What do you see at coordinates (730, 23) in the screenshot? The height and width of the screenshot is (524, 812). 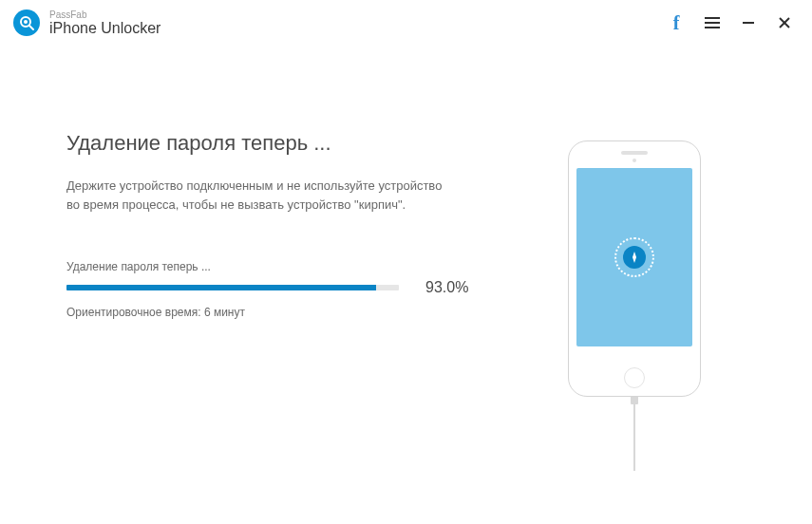 I see `window-controls: f` at bounding box center [730, 23].